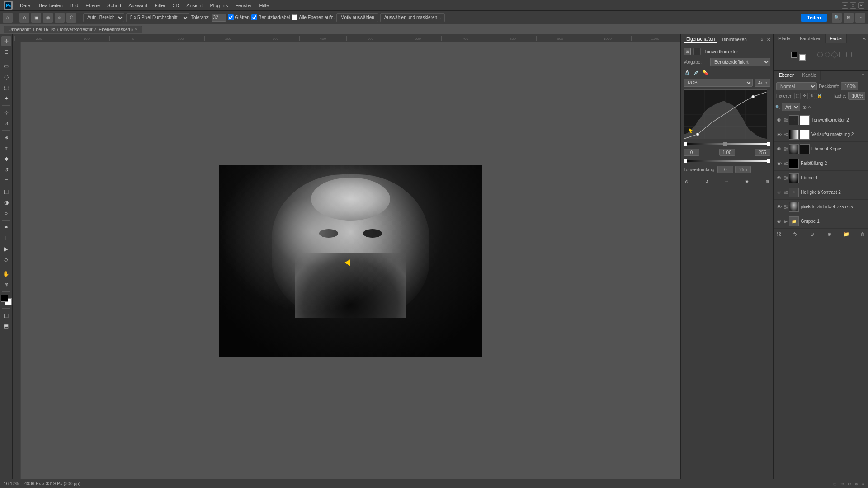 This screenshot has height=488, width=868. What do you see at coordinates (6, 315) in the screenshot?
I see `quick-mask-tool: ◫` at bounding box center [6, 315].